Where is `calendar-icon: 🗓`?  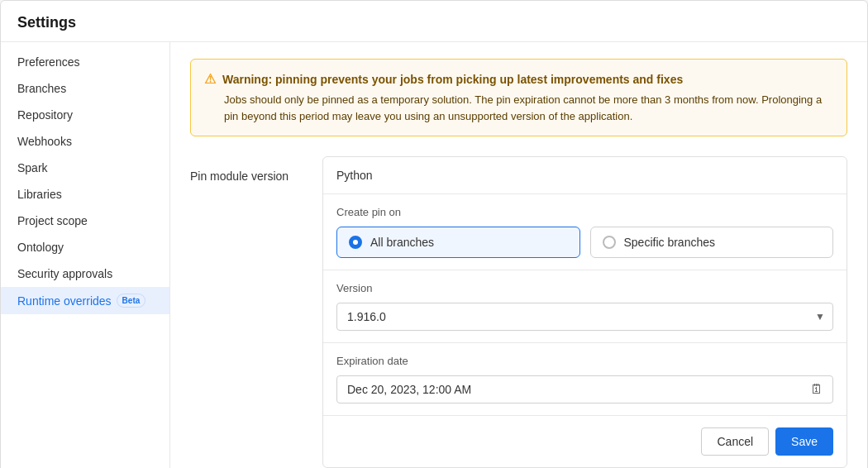 calendar-icon: 🗓 is located at coordinates (817, 389).